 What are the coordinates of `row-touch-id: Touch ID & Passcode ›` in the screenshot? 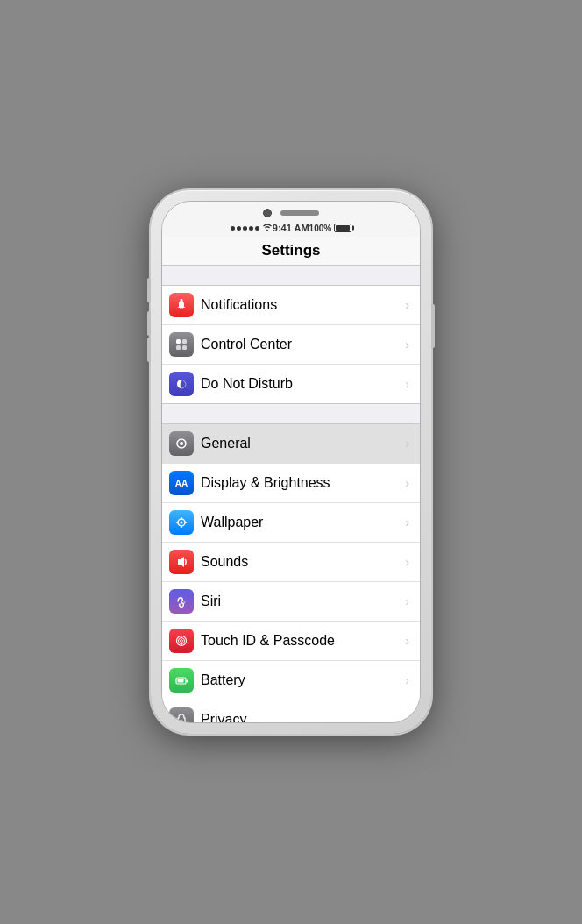 It's located at (291, 642).